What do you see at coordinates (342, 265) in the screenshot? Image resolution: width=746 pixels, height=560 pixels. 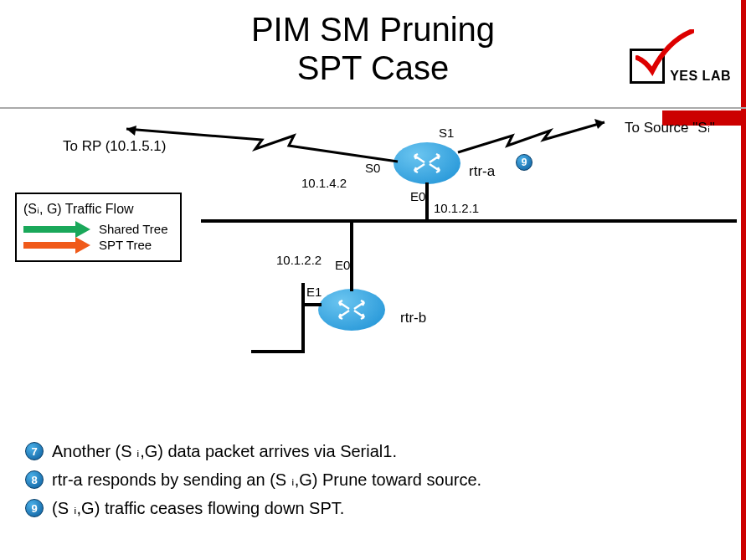 I see `e0-b-label: E0` at bounding box center [342, 265].